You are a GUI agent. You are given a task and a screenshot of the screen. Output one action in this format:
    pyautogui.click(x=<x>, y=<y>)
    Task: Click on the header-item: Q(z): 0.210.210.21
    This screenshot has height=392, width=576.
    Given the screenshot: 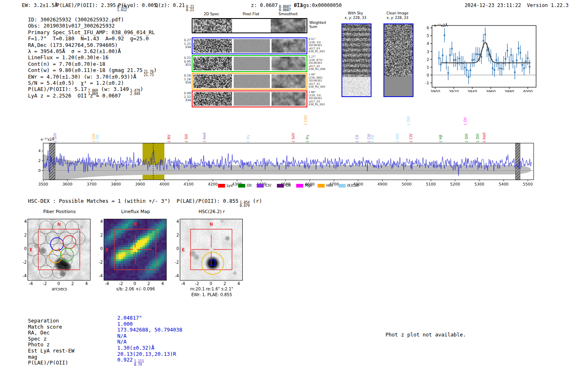 What is the action you would take?
    pyautogui.click(x=174, y=7)
    